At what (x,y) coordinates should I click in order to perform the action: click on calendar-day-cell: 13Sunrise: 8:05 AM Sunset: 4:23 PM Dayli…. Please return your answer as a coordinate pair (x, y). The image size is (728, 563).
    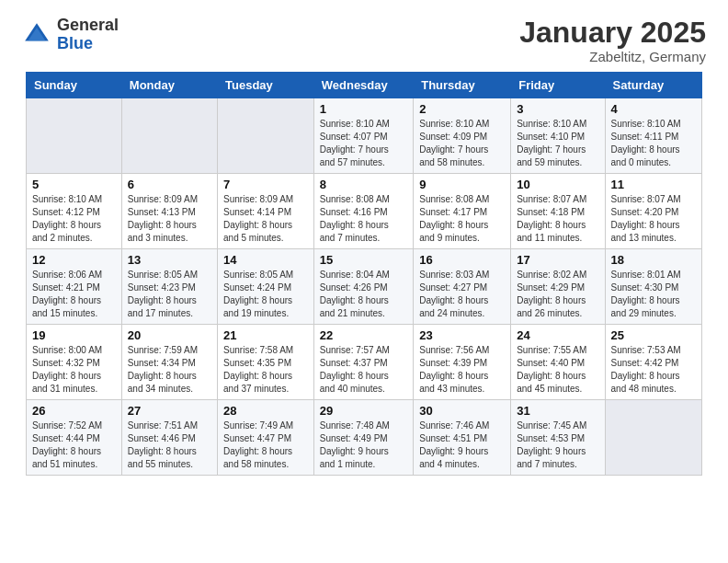
    Looking at the image, I should click on (169, 287).